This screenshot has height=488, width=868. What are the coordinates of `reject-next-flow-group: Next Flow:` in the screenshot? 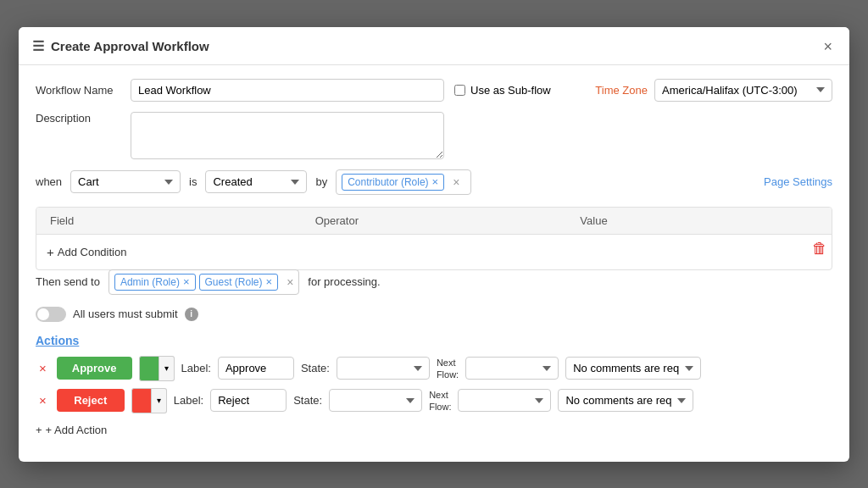 It's located at (440, 401).